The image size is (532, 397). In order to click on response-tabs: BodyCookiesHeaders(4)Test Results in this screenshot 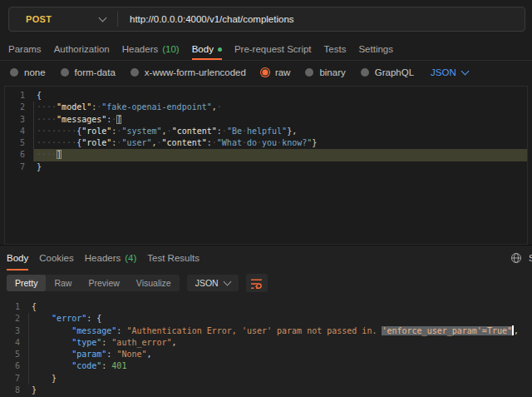, I will do `click(103, 258)`.